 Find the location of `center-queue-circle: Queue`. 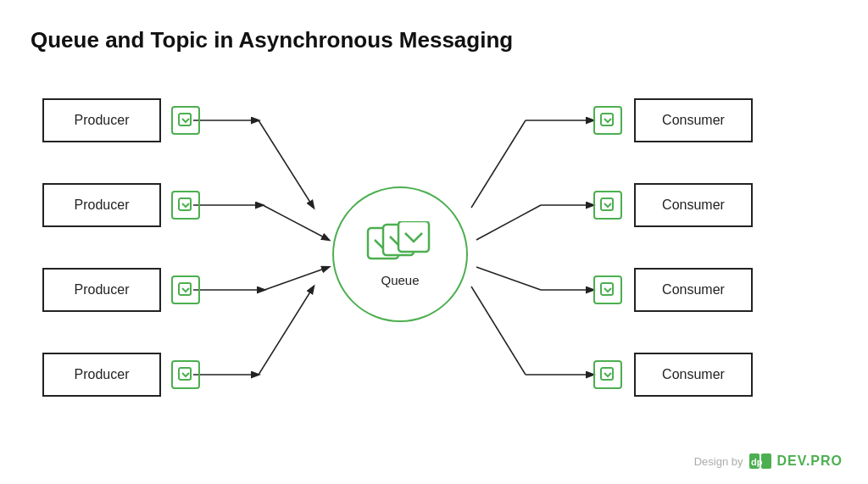

center-queue-circle: Queue is located at coordinates (400, 254).